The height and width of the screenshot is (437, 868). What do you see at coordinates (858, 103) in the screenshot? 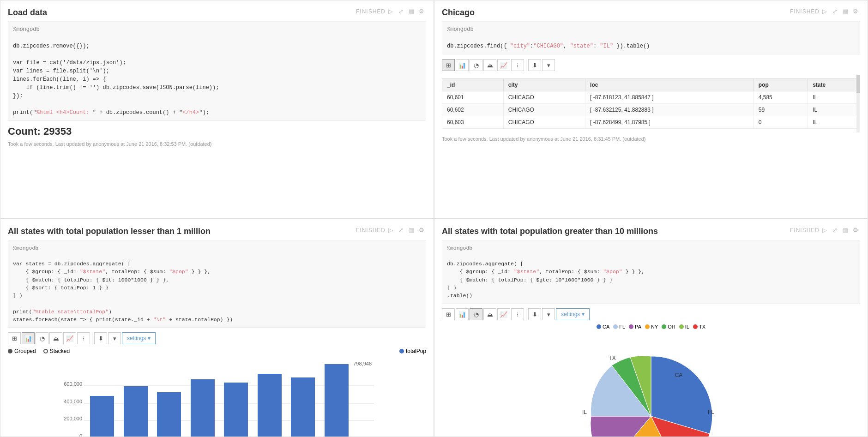
I see `scrollbar` at bounding box center [858, 103].